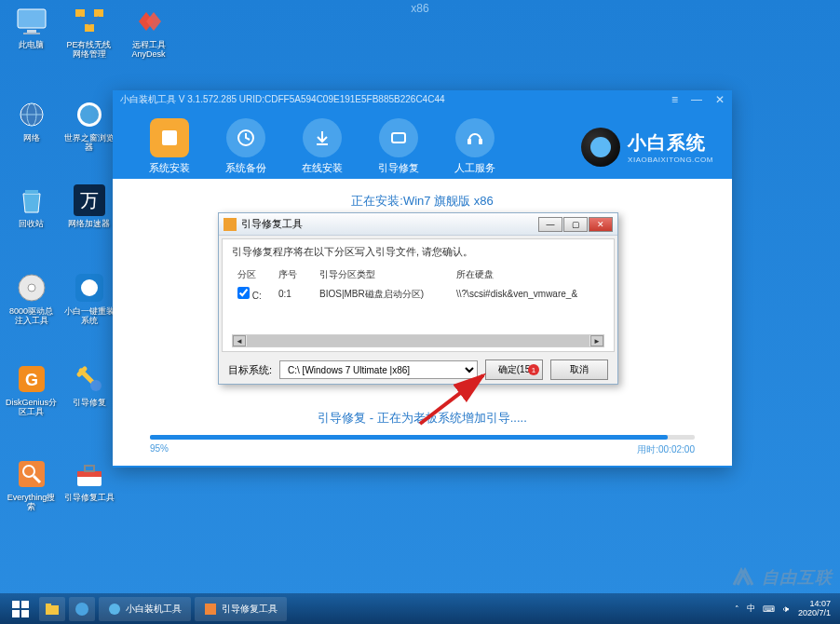  What do you see at coordinates (89, 403) in the screenshot?
I see `icon-label: 引导修复` at bounding box center [89, 403].